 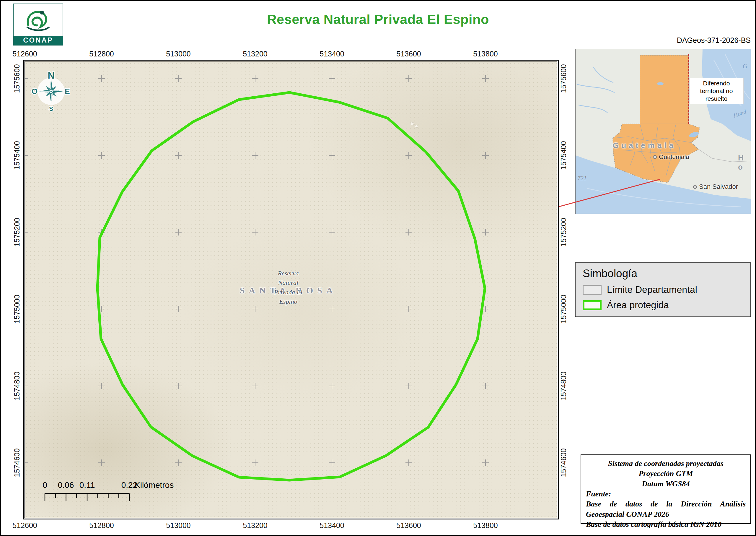 What do you see at coordinates (87, 485) in the screenshot?
I see `scale-tick-label: 0.11` at bounding box center [87, 485].